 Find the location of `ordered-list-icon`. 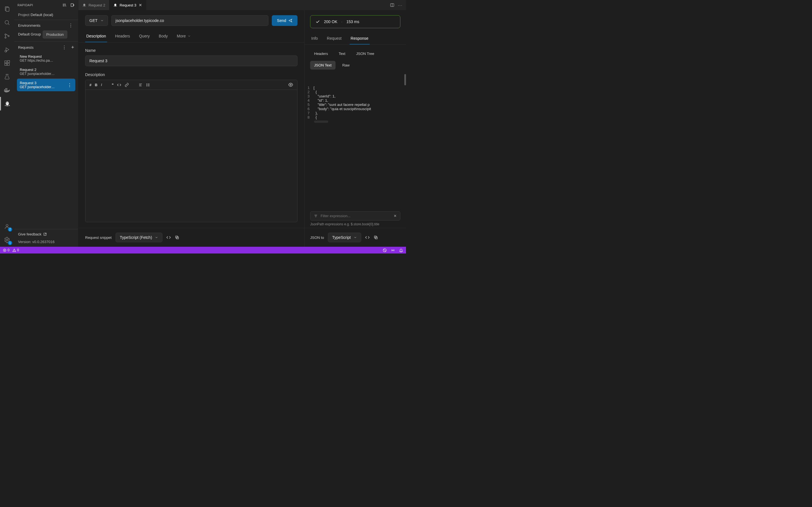

ordered-list-icon is located at coordinates (148, 85).